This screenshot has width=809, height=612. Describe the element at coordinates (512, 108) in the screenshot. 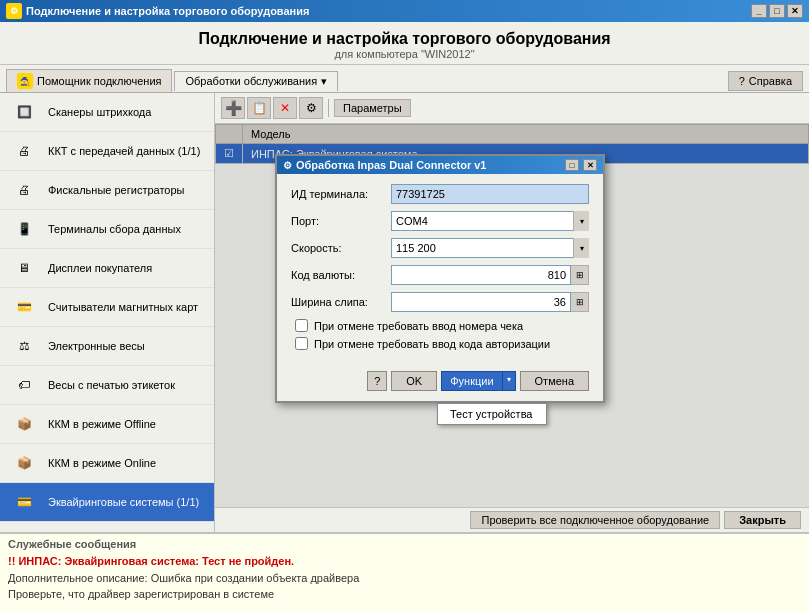

I see `panel-toolbar: ➕ 📋 ✕ ⚙ Параметры` at that location.